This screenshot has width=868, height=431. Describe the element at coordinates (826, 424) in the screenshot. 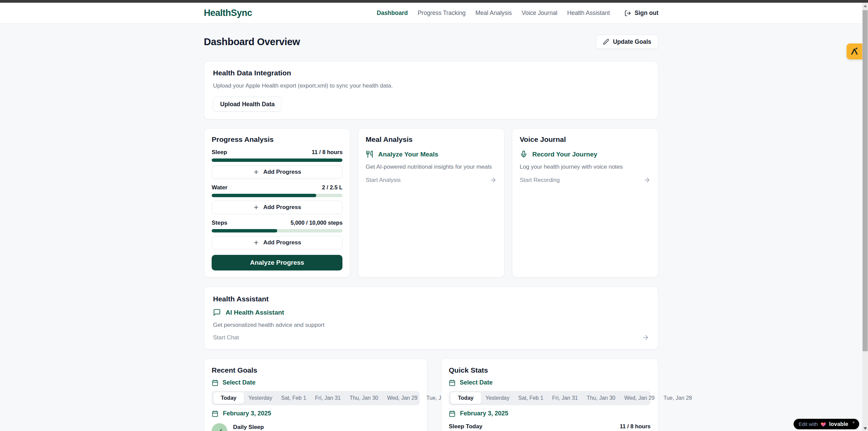

I see `edit-with-lovable-badge: Edit with lovable ×` at that location.